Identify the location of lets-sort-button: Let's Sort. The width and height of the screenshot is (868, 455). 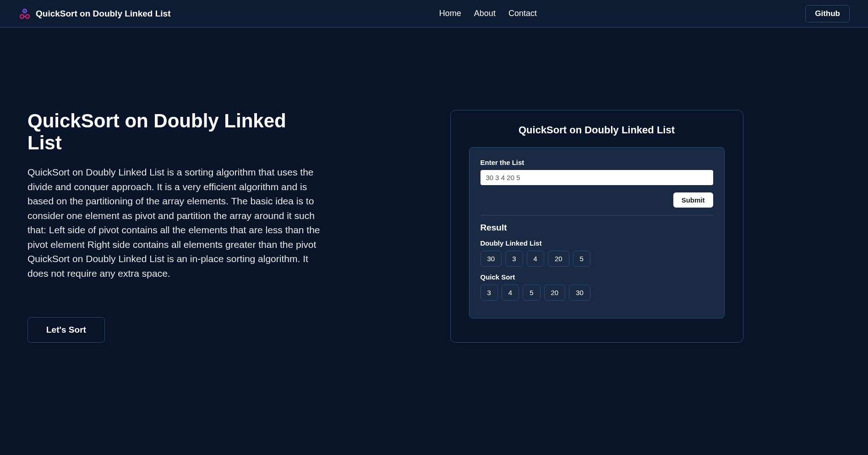
(66, 330).